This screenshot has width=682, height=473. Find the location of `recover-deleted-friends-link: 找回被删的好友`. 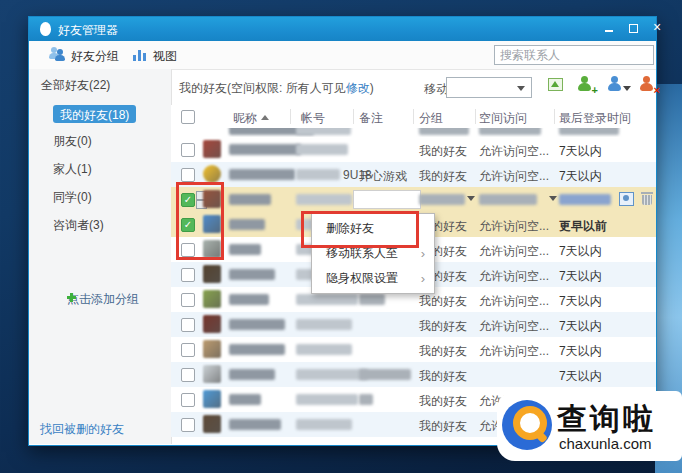

recover-deleted-friends-link: 找回被删的好友 is located at coordinates (82, 430).